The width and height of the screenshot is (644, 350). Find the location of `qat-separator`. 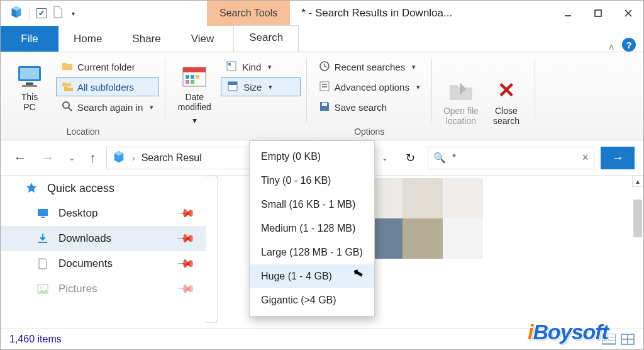

qat-separator is located at coordinates (30, 13).